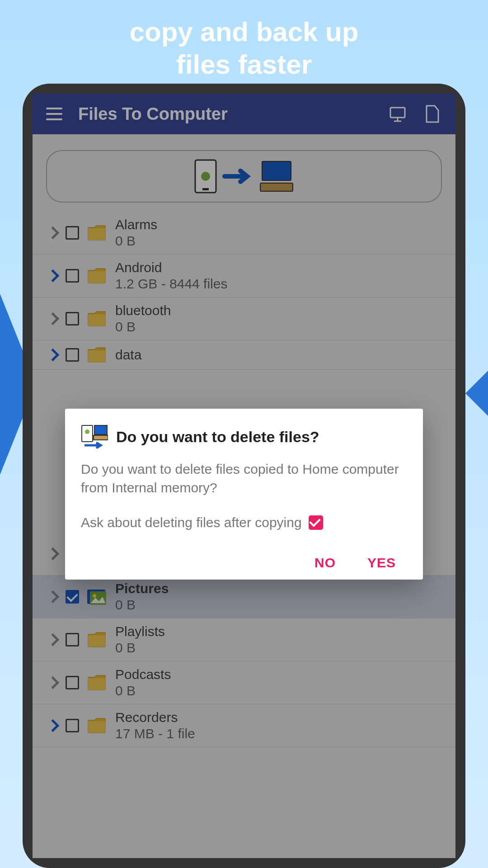 This screenshot has width=488, height=868. What do you see at coordinates (244, 523) in the screenshot?
I see `dialog-option-row: Ask about deleting files after copying` at bounding box center [244, 523].